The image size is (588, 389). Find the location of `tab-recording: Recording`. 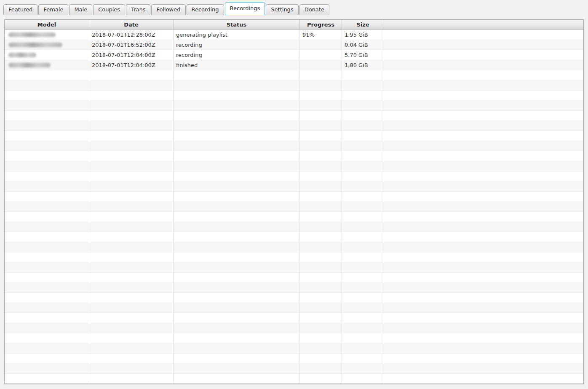

tab-recording: Recording is located at coordinates (206, 10).